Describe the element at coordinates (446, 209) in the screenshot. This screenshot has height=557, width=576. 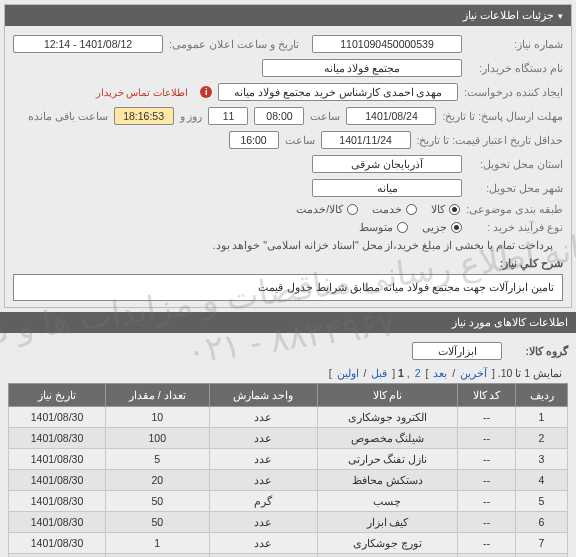
I see `radio-option: کالا` at that location.